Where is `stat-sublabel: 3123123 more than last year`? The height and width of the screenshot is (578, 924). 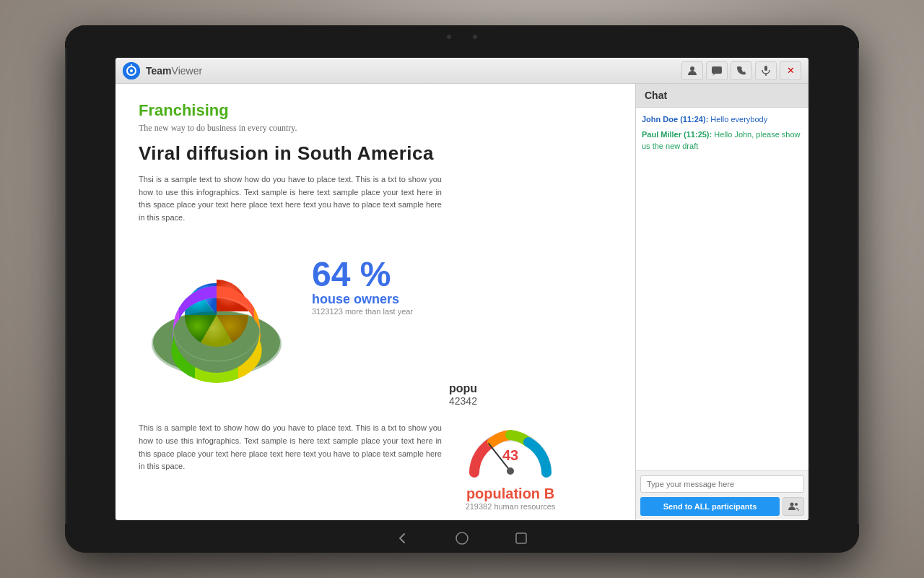
stat-sublabel: 3123123 more than last year is located at coordinates (362, 311).